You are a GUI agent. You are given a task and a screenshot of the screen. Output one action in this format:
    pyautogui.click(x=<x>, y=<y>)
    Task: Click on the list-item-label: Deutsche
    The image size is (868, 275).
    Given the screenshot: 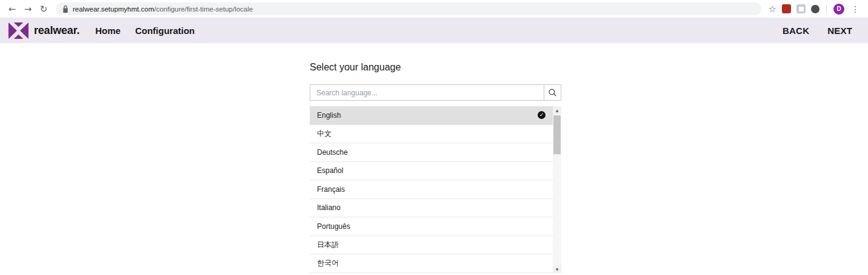 What is the action you would take?
    pyautogui.click(x=332, y=152)
    